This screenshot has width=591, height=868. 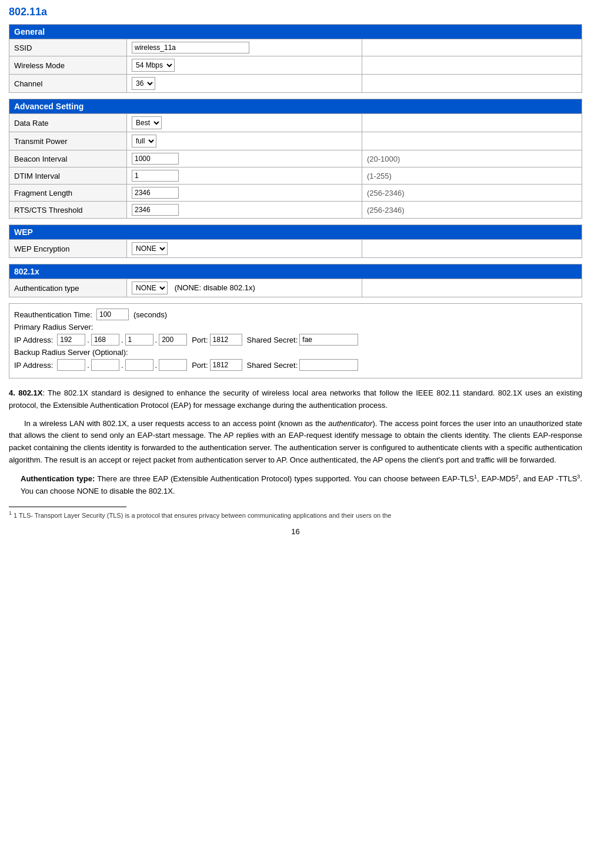 I want to click on rts-threshold-hint: (256-2346), so click(x=472, y=210).